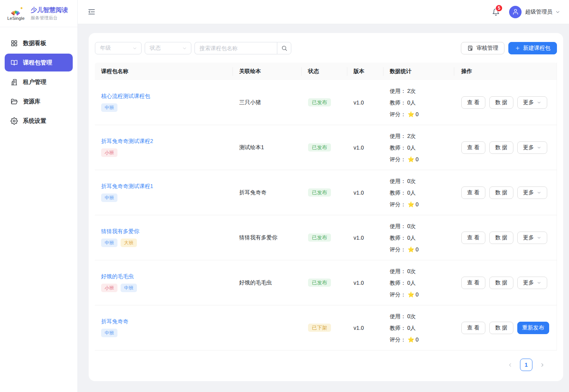  Describe the element at coordinates (39, 43) in the screenshot. I see `sidebar-item-dashboard: 数据看板` at that location.